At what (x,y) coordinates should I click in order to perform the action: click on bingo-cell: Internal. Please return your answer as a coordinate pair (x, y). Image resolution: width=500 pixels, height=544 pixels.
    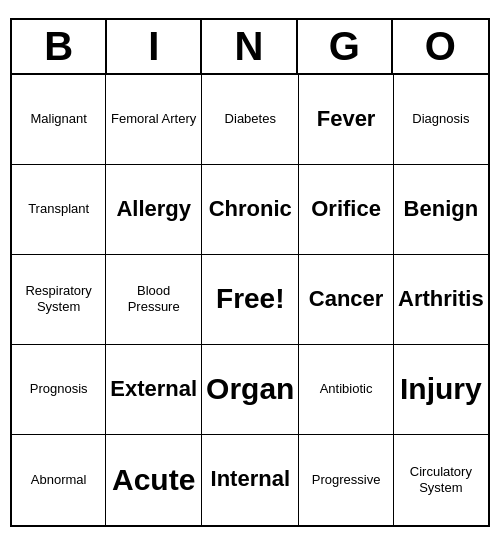
    Looking at the image, I should click on (250, 480).